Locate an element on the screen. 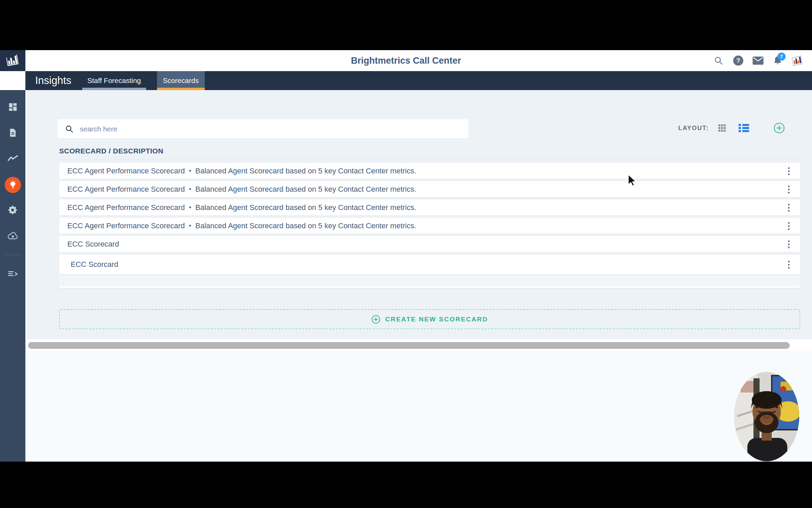  scroll-strip is located at coordinates (419, 345).